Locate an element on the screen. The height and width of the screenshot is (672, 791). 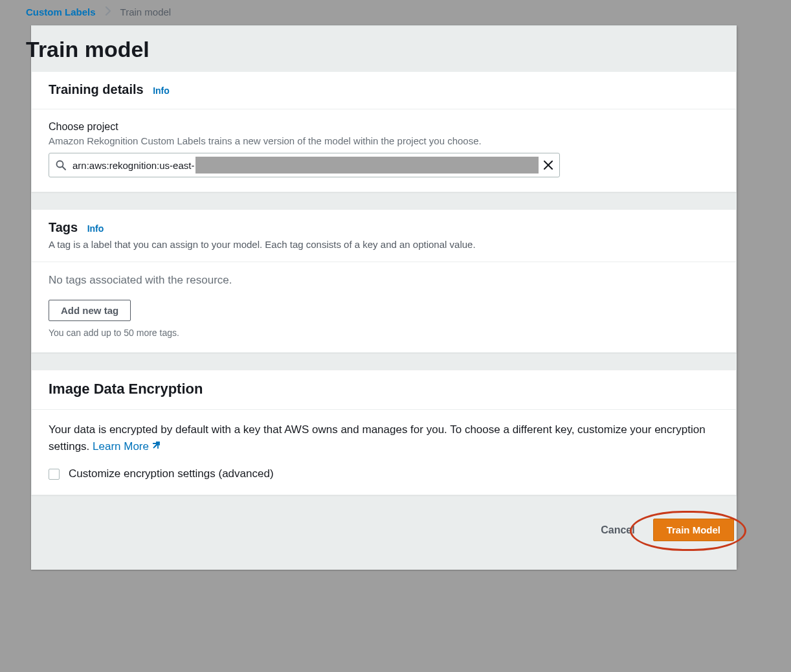
tags-title: Tags is located at coordinates (63, 228).